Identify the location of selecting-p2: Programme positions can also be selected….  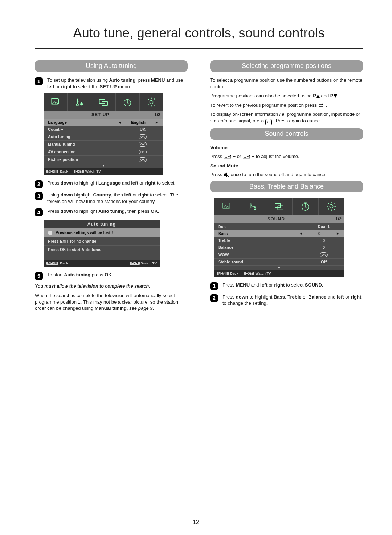
(287, 96).